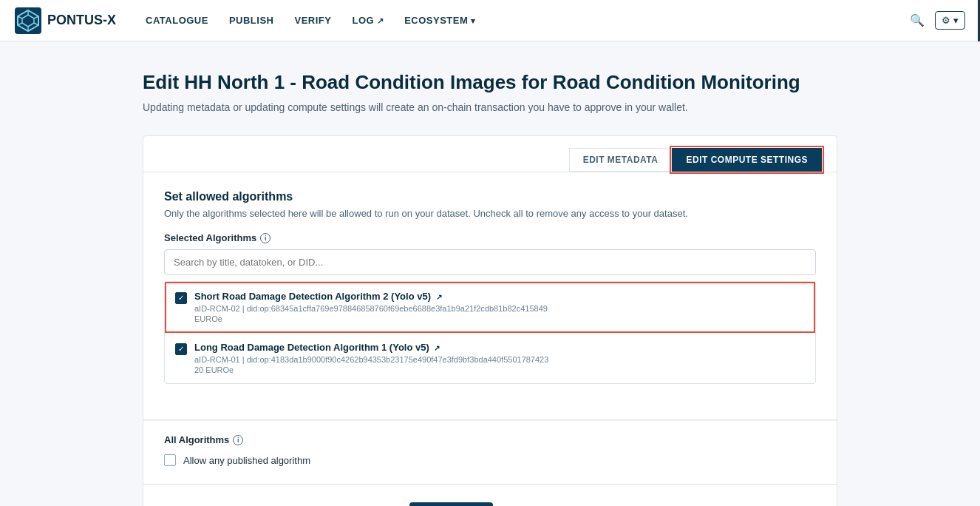 The width and height of the screenshot is (980, 506). I want to click on algorithm-1-info: Short Road Damage Detection Algorithm 2 …, so click(500, 307).